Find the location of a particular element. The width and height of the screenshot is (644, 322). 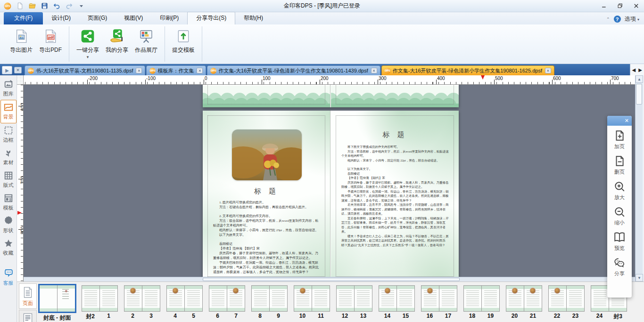

float-panel-item-wechat-share: 分享 is located at coordinates (619, 266).